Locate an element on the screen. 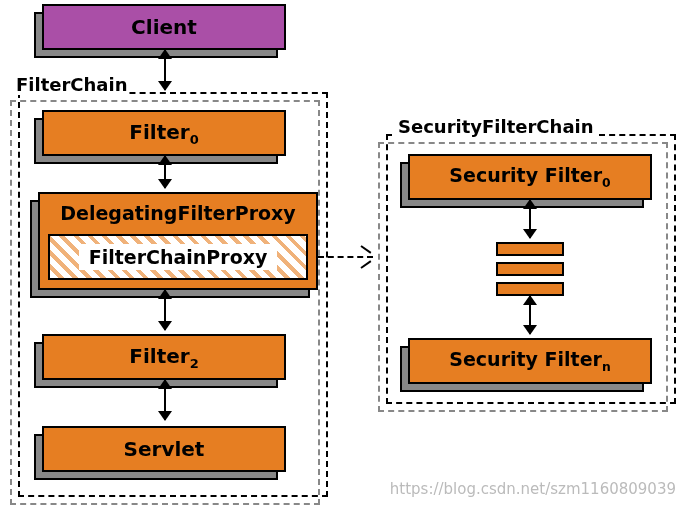 This screenshot has width=686, height=508. client-label: Client is located at coordinates (164, 27).